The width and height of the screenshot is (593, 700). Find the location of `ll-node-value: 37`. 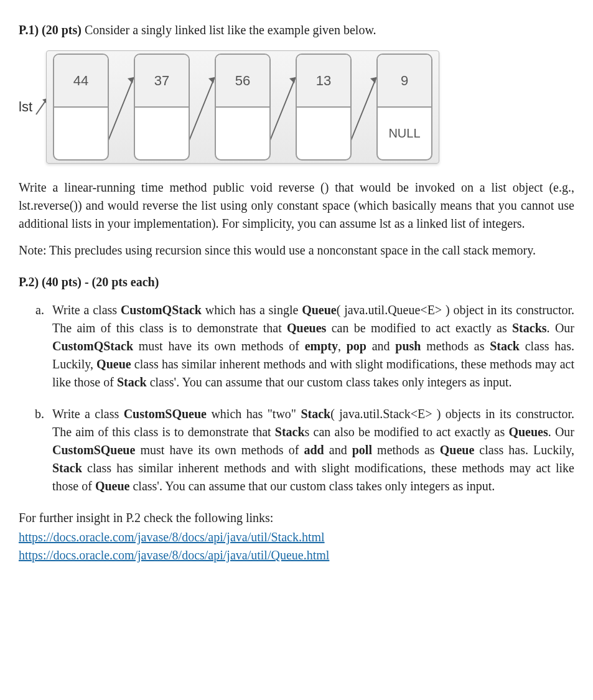

ll-node-value: 37 is located at coordinates (162, 81).